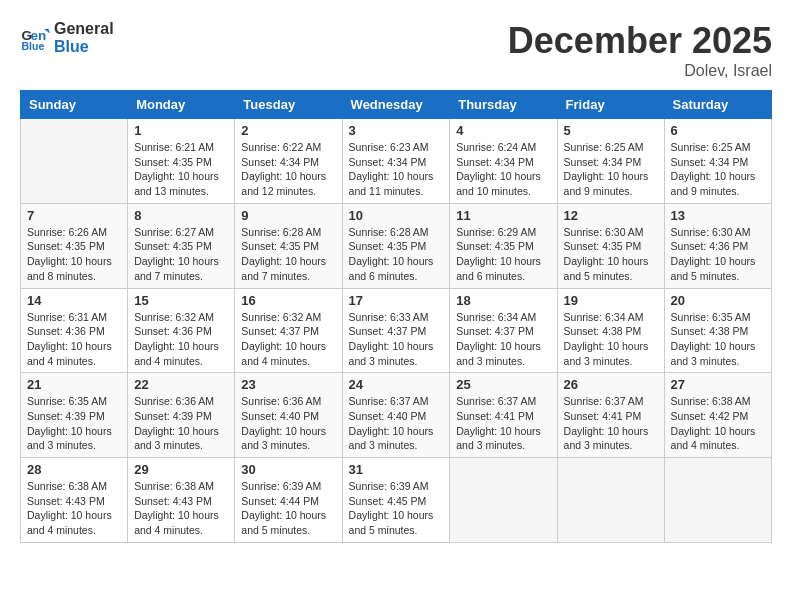 The width and height of the screenshot is (792, 612). Describe the element at coordinates (396, 246) in the screenshot. I see `calendar-cell: 10Sunrise: 6:28 AM Sunset: 4:35 PM Dayli…` at that location.